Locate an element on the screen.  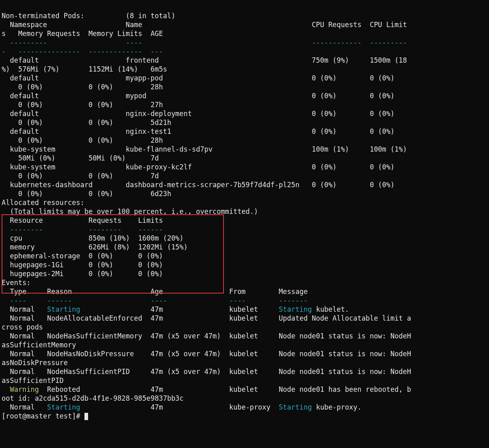
pods-header-dash1: --------- ---- ------------ --------- is located at coordinates (204, 42).